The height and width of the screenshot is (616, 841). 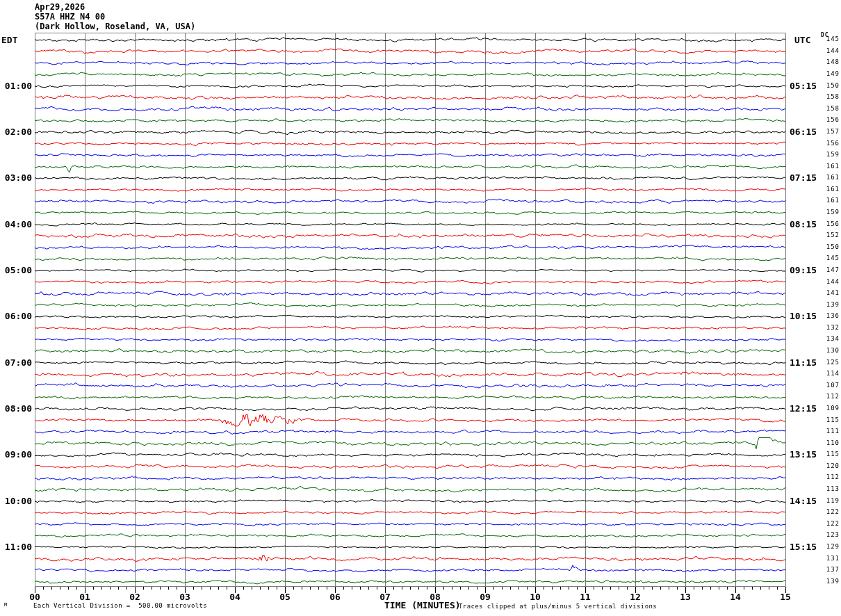 I want to click on left-hour-label: 02:00, so click(x=16, y=132).